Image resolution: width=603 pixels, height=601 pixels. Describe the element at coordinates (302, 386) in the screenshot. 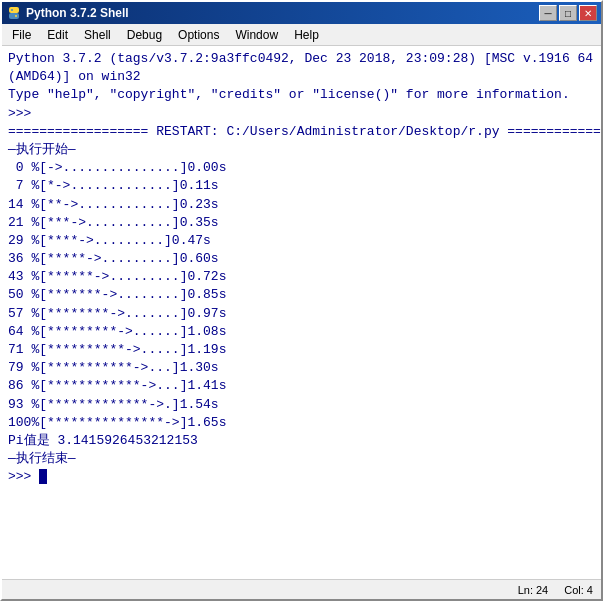

I see `console-line: 86 %[************->...]1.41s` at that location.